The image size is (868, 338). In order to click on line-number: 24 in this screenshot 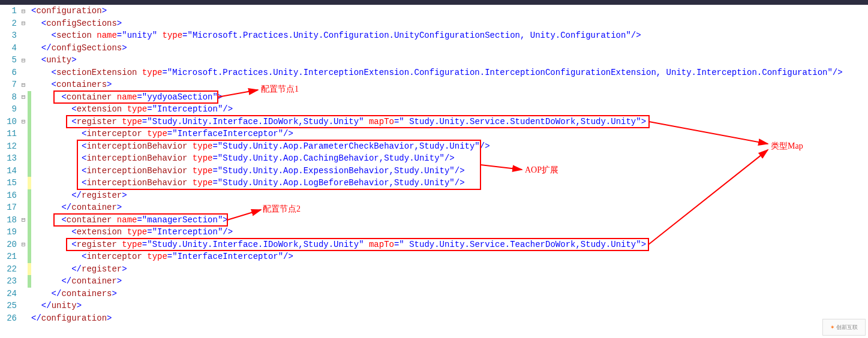, I will do `click(8, 294)`.